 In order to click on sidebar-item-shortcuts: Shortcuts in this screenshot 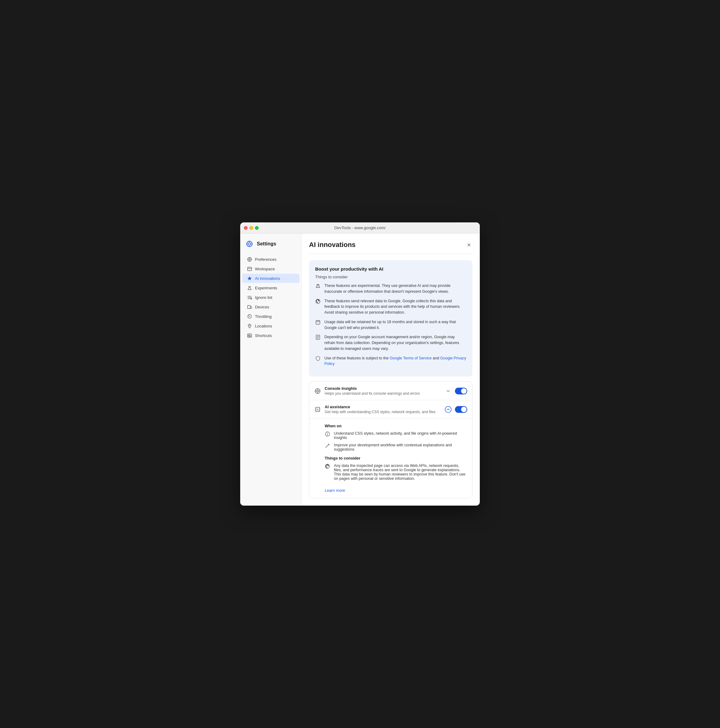, I will do `click(271, 335)`.